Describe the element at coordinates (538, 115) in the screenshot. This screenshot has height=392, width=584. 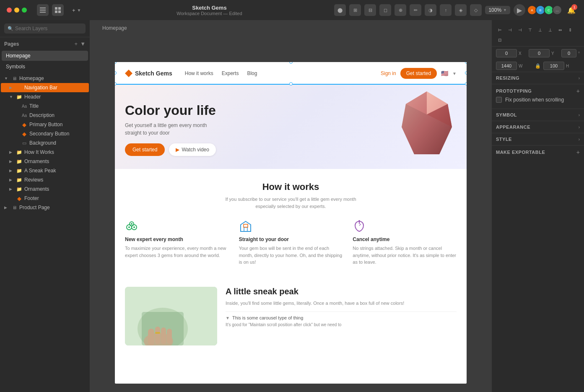
I see `symbol-header: SYMBOL ›` at that location.